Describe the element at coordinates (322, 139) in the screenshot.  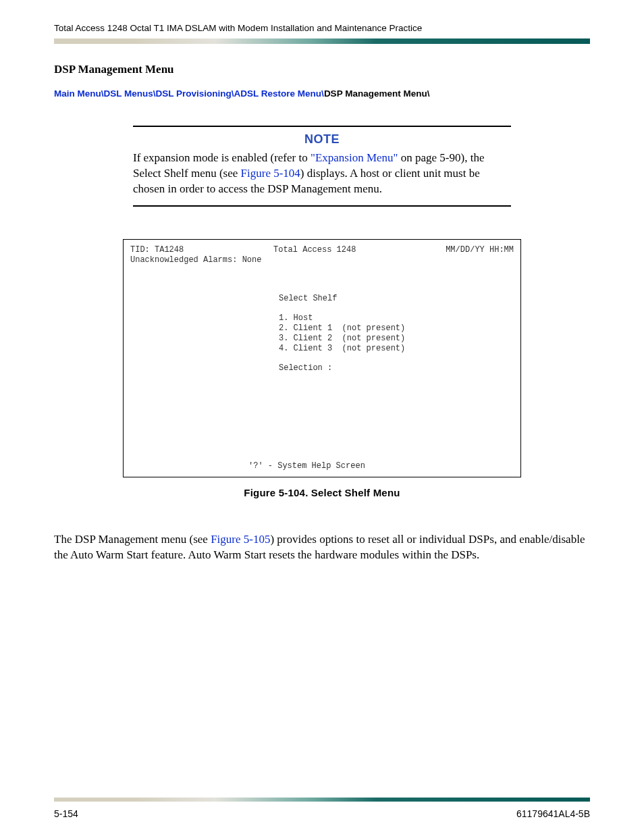
I see `note-label: NOTE` at that location.